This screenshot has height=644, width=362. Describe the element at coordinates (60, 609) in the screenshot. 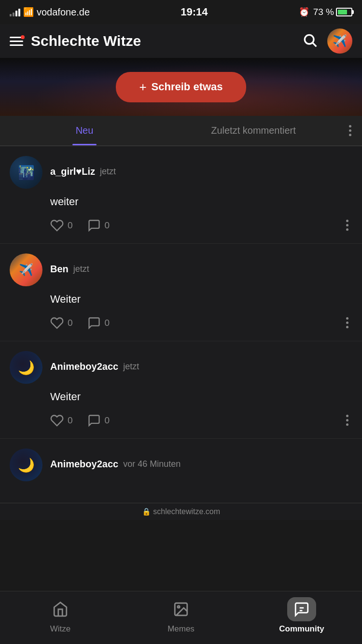

I see `home-icon` at that location.